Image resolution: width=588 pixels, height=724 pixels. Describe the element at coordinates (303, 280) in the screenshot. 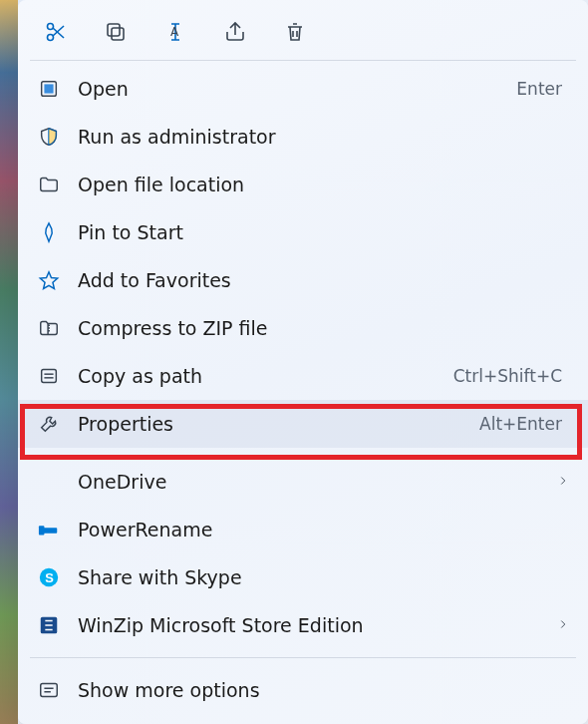

I see `menu-item-add-favorites: Add to Favorites` at that location.